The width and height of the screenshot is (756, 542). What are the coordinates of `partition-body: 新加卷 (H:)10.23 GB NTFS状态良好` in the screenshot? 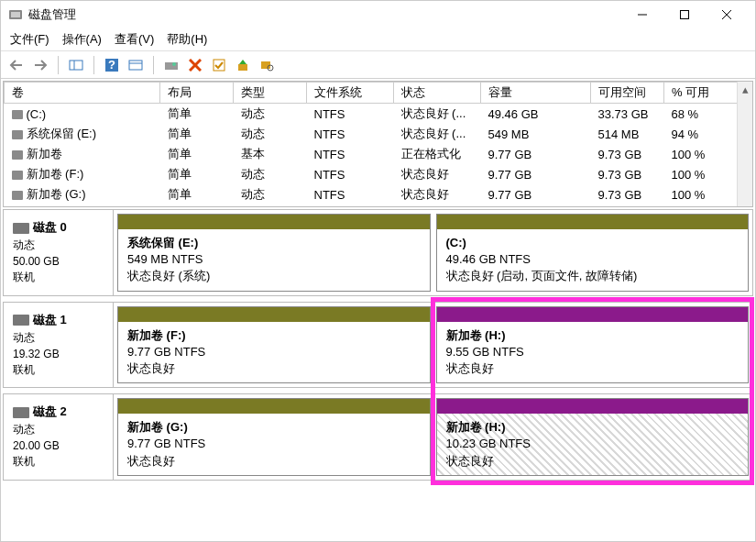 It's located at (593, 444).